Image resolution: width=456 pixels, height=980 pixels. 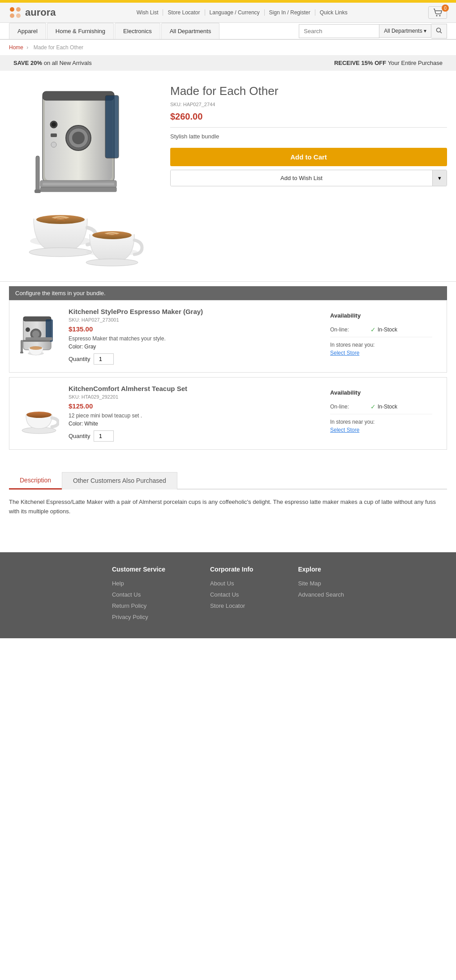 I want to click on breadcrumb-home: Home, so click(x=16, y=47).